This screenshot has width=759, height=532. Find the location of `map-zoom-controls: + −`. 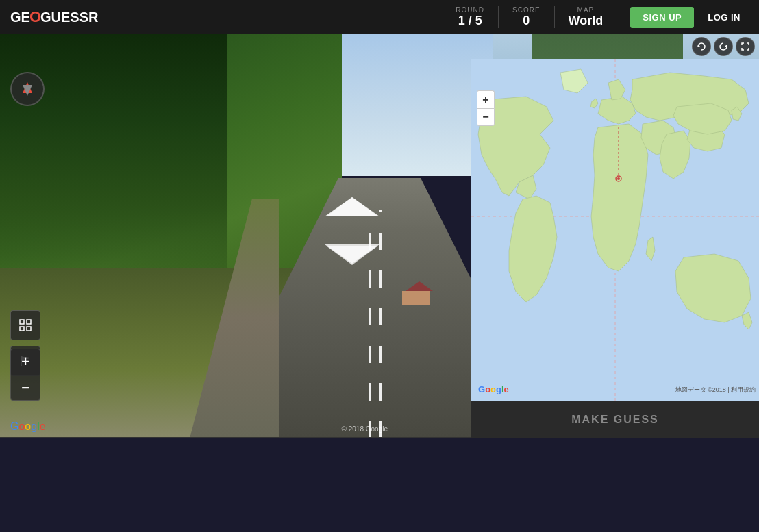

map-zoom-controls: + − is located at coordinates (486, 108).